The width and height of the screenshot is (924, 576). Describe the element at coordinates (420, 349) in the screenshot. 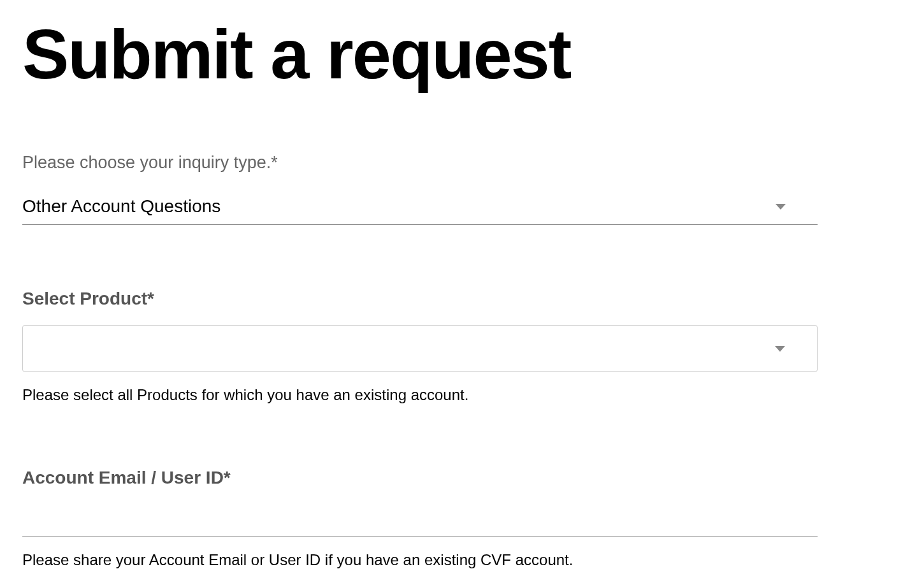

I see `select-product-select` at that location.